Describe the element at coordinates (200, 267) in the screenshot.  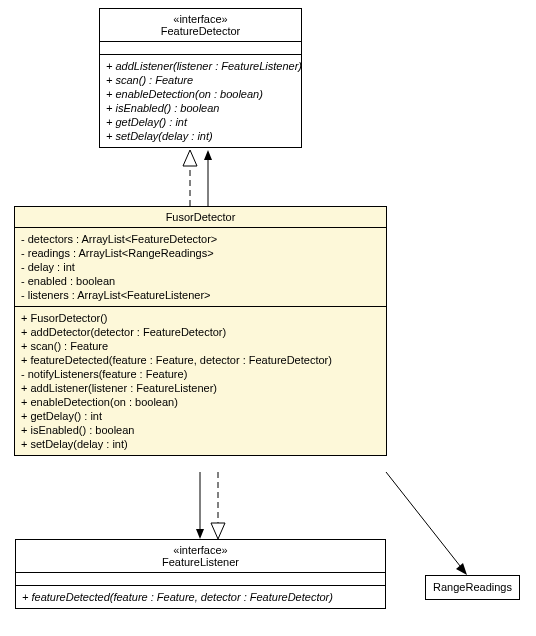
I see `attr: - delay : int` at that location.